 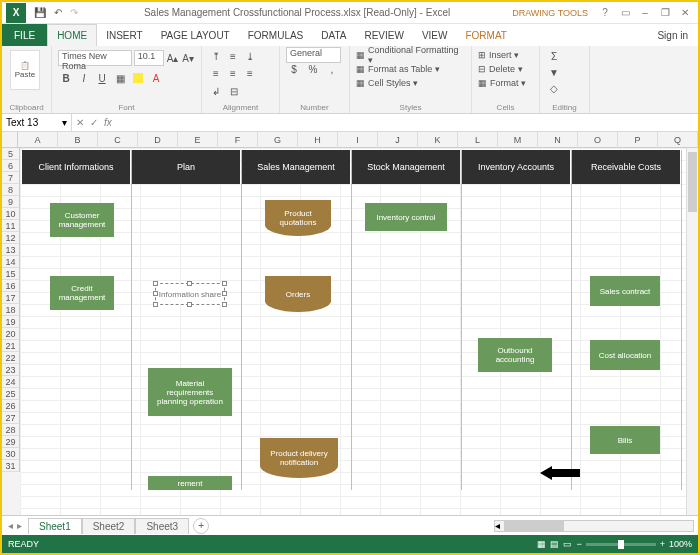 I want to click on col-header: K, so click(x=438, y=140).